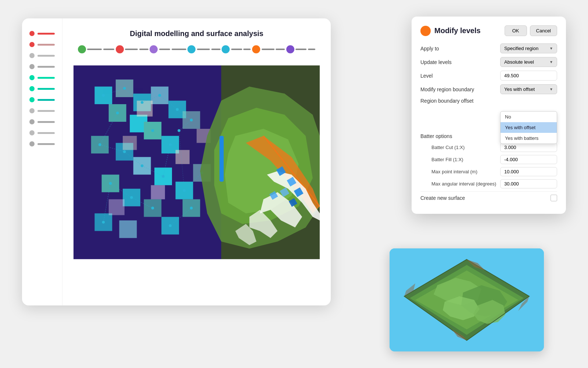 The height and width of the screenshot is (368, 588). Describe the element at coordinates (467, 300) in the screenshot. I see `terrain-card` at that location.